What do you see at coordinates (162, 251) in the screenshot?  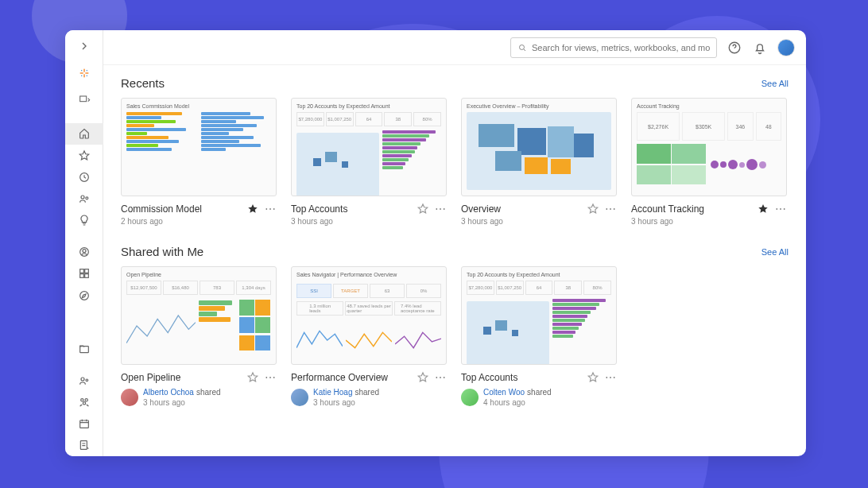 I see `shared-title: Shared with Me` at bounding box center [162, 251].